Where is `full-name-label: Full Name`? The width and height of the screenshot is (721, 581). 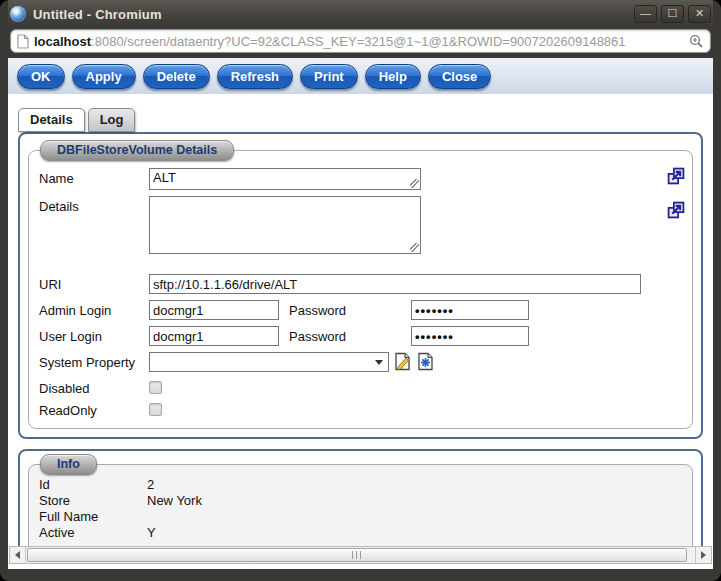
full-name-label: Full Name is located at coordinates (93, 517).